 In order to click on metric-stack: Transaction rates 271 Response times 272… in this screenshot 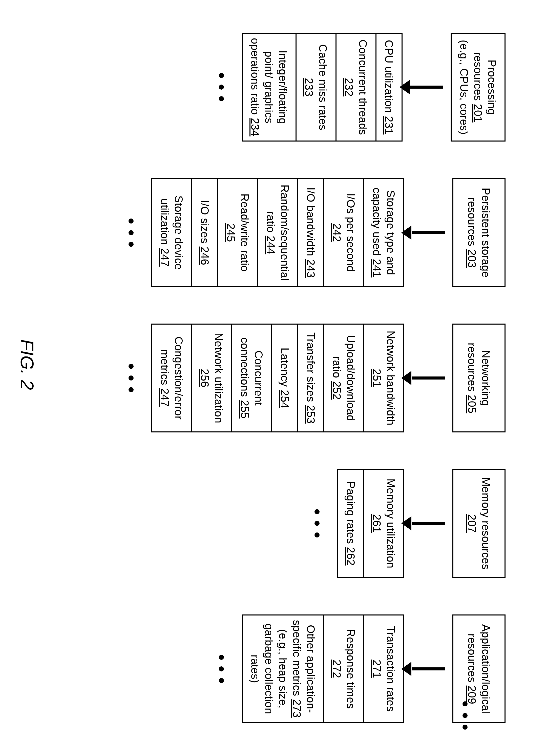, I will do `click(323, 669)`.